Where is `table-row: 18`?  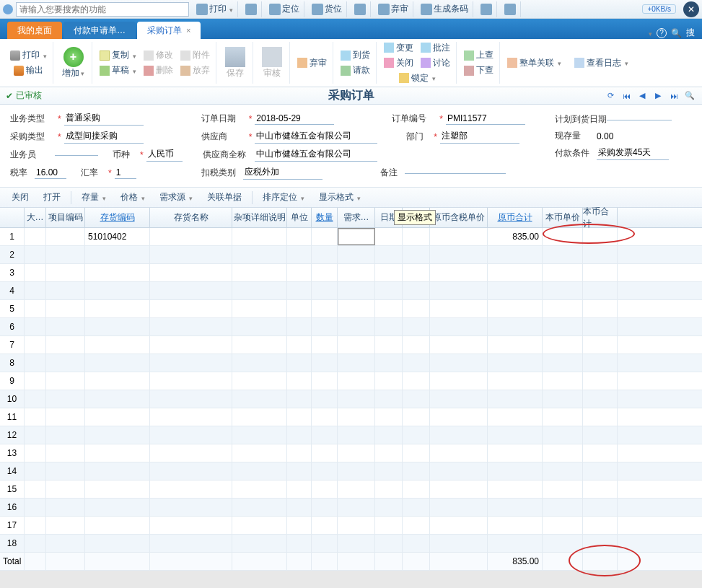 table-row: 18 is located at coordinates (351, 544).